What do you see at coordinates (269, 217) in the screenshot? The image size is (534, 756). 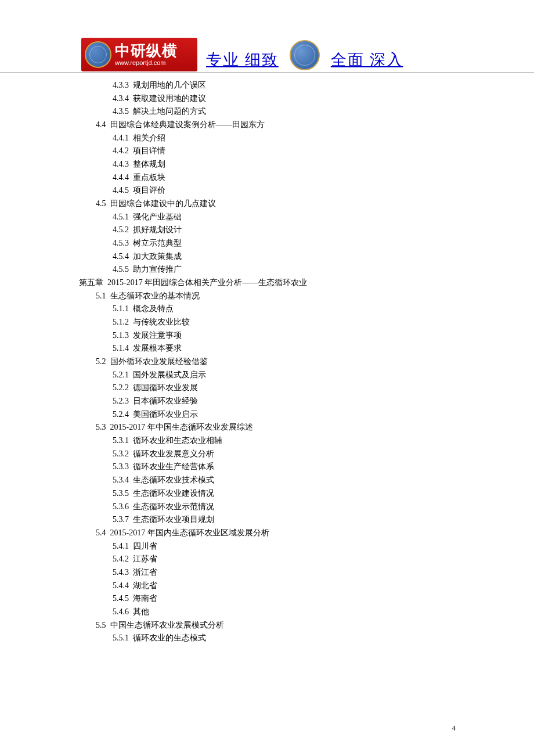 I see `toc-entry: 4.5.1 强化产业基础` at bounding box center [269, 217].